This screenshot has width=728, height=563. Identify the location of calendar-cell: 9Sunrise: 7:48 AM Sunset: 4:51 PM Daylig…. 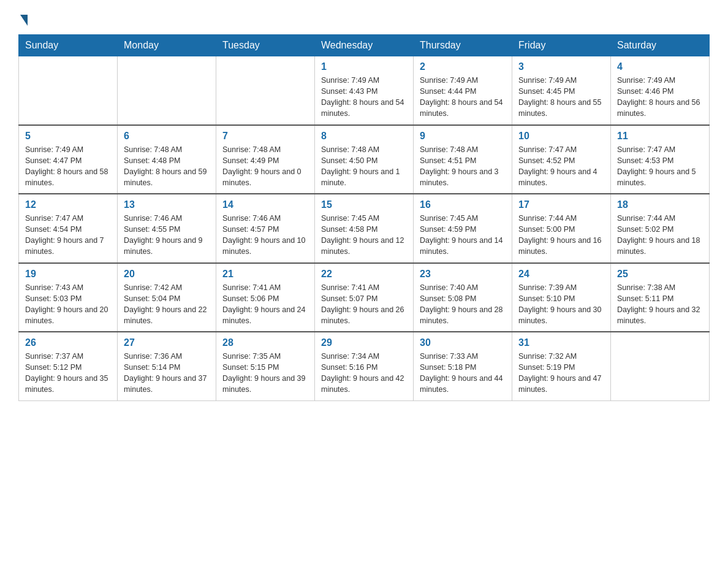
(463, 159).